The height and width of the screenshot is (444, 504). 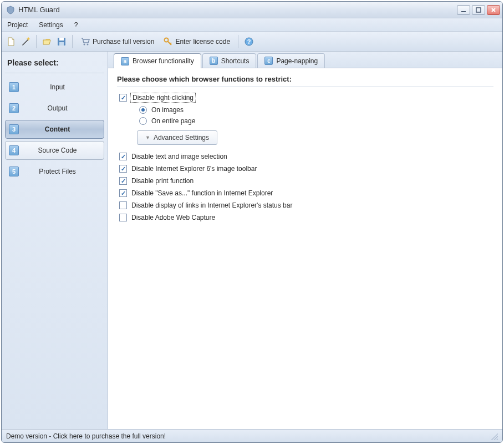 I want to click on menu-help: ?, so click(x=77, y=25).